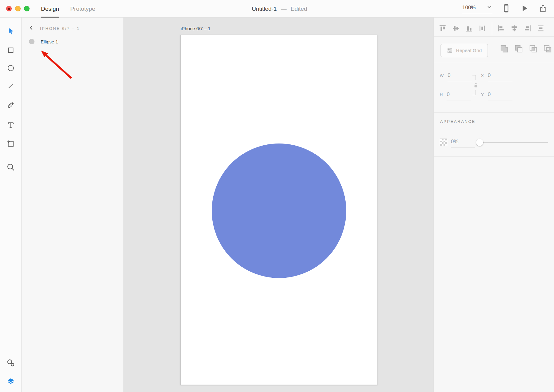  I want to click on tab-prototype: Prototype, so click(82, 9).